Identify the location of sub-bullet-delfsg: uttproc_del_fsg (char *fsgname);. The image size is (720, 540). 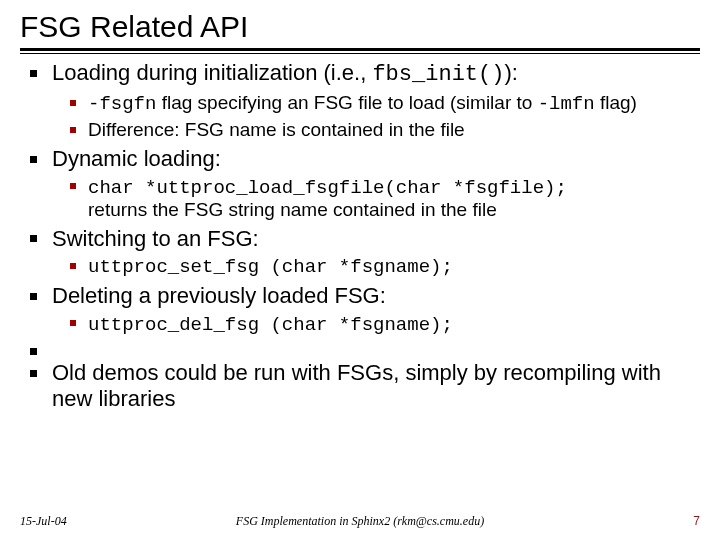
(385, 324).